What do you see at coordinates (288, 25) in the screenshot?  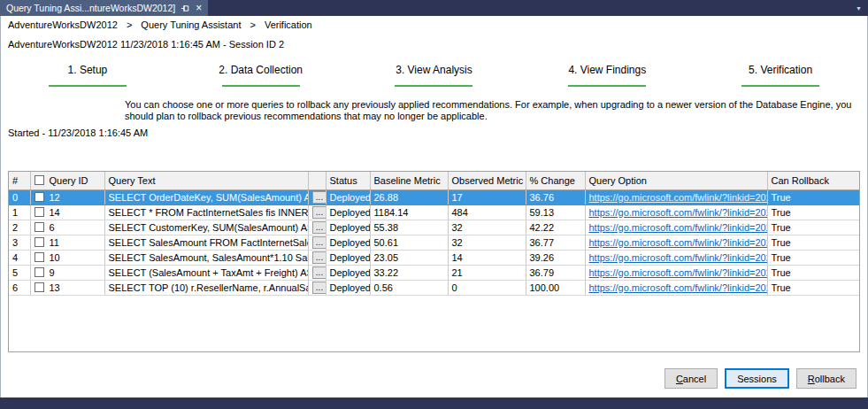 I see `breadcrumb-item-3: Verification` at bounding box center [288, 25].